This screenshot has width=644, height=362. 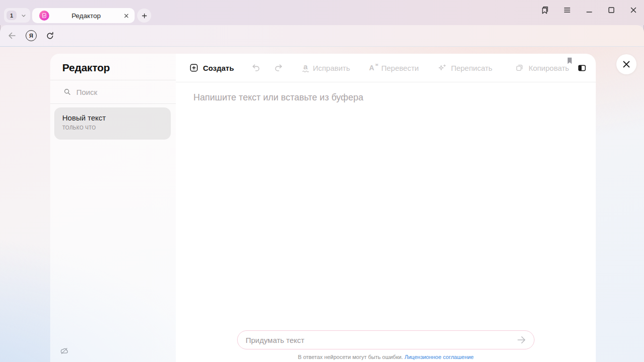 What do you see at coordinates (113, 92) in the screenshot?
I see `search-row` at bounding box center [113, 92].